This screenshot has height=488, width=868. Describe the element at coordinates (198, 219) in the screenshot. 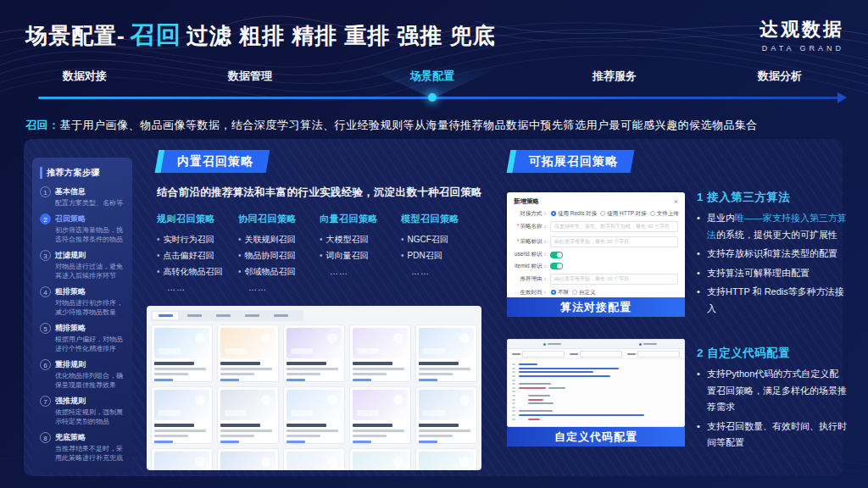

I see `builtin-column-title: 规则召回策略` at that location.